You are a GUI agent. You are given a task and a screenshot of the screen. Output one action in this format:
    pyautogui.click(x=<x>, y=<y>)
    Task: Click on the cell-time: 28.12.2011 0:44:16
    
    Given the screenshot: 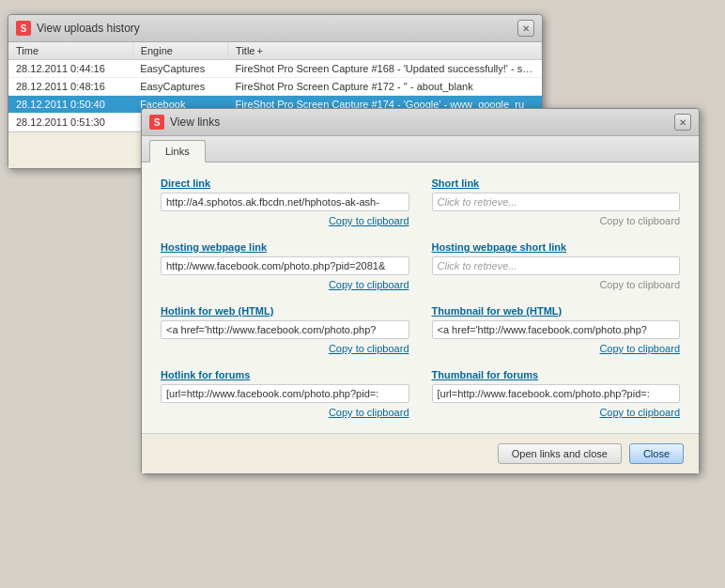 What is the action you would take?
    pyautogui.click(x=70, y=70)
    